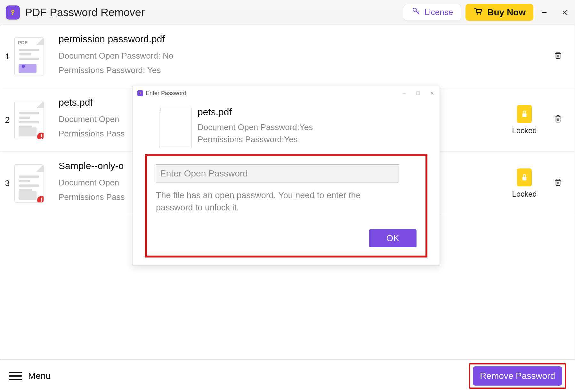  What do you see at coordinates (300, 39) in the screenshot?
I see `file-name: permission password.pdf` at bounding box center [300, 39].